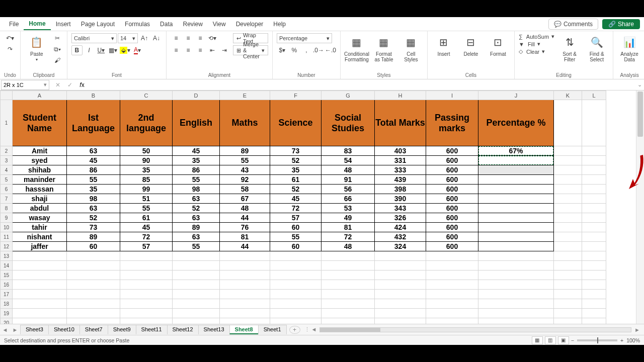 The image size is (644, 362). What do you see at coordinates (574, 24) in the screenshot?
I see `comments-button: 💬Comments` at bounding box center [574, 24].